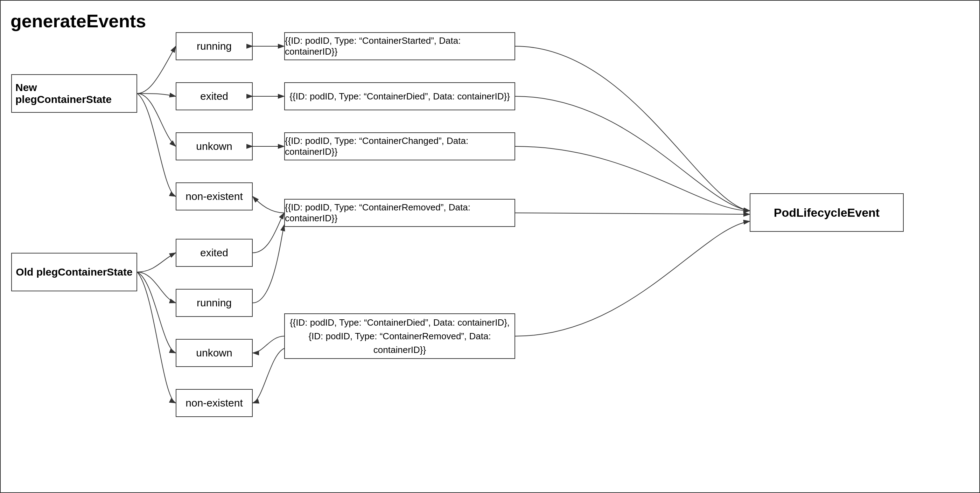  Describe the element at coordinates (74, 94) in the screenshot. I see `new-pleg-box: New plegContainerState` at that location.